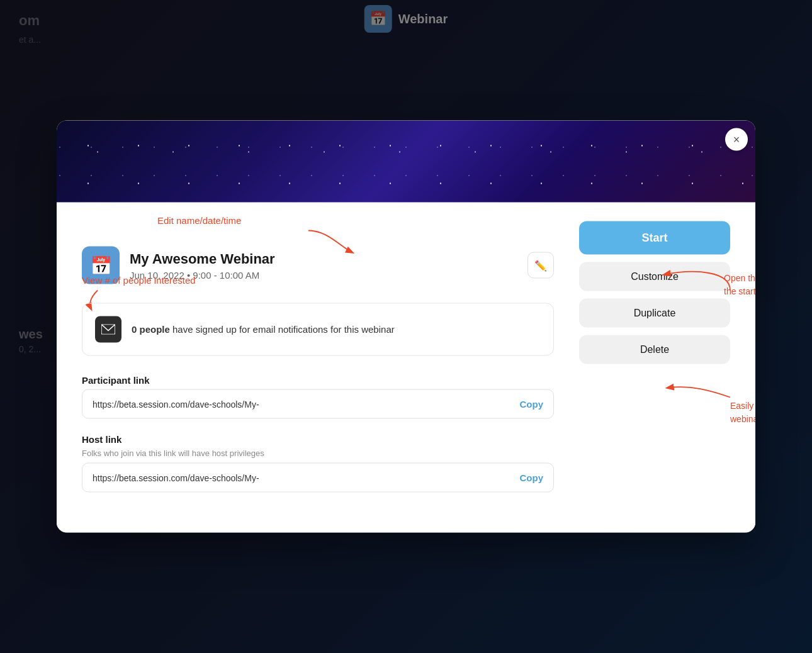 This screenshot has height=653, width=812. Describe the element at coordinates (318, 463) in the screenshot. I see `host-link-section: Host link Folks who join via this link w…` at that location.